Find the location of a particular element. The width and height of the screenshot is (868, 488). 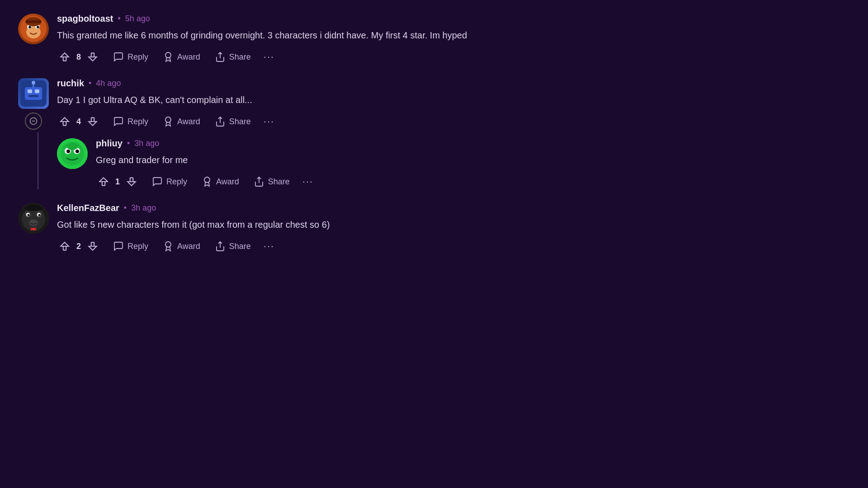

comment-2-header: ruchik • 4h ago is located at coordinates (336, 83).